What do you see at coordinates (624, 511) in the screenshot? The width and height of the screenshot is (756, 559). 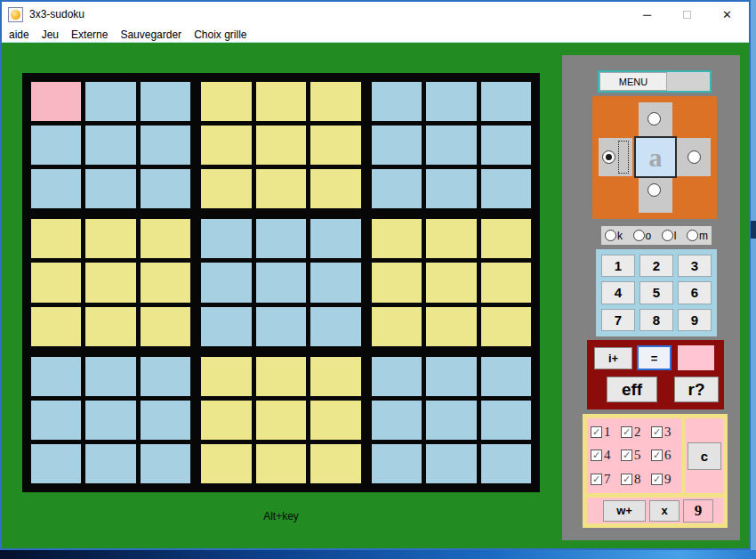 I see `w-plus-button: w+` at bounding box center [624, 511].